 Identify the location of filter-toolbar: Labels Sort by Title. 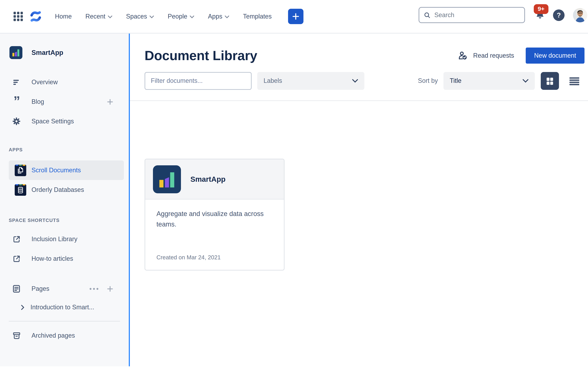
(362, 81).